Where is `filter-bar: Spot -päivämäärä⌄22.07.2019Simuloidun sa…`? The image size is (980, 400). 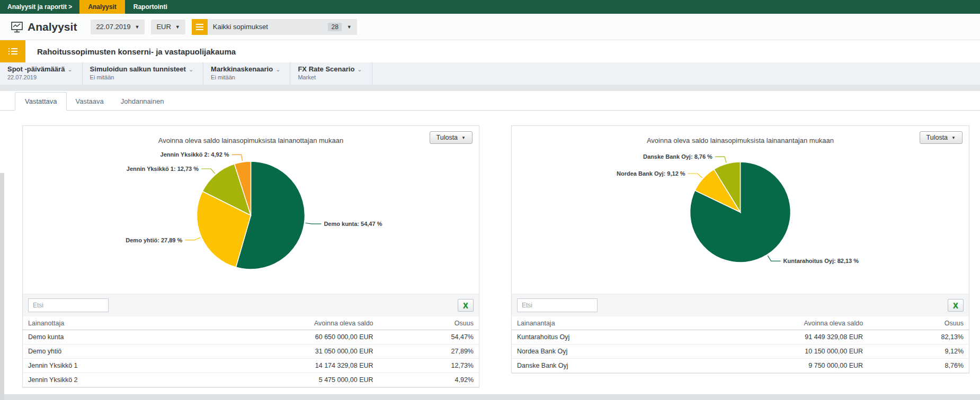 filter-bar: Spot -päivämäärä⌄22.07.2019Simuloidun sa… is located at coordinates (490, 74).